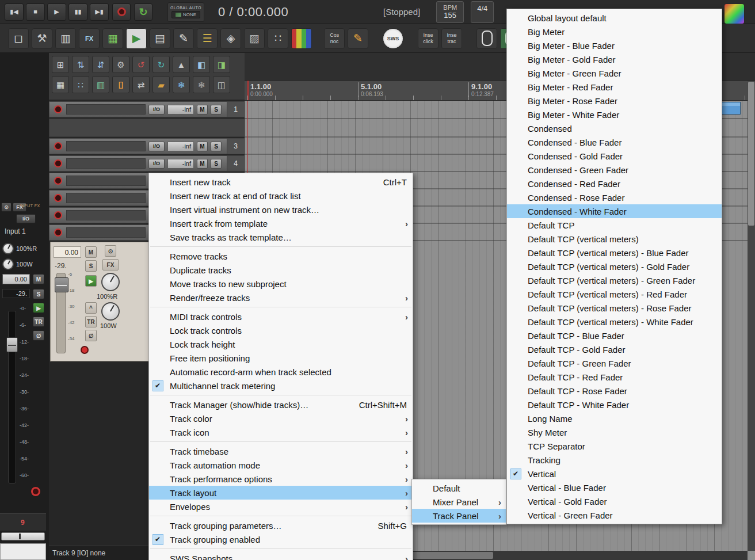 The width and height of the screenshot is (755, 560). What do you see at coordinates (615, 128) in the screenshot?
I see `menu-item-condensed: Condensed` at bounding box center [615, 128].